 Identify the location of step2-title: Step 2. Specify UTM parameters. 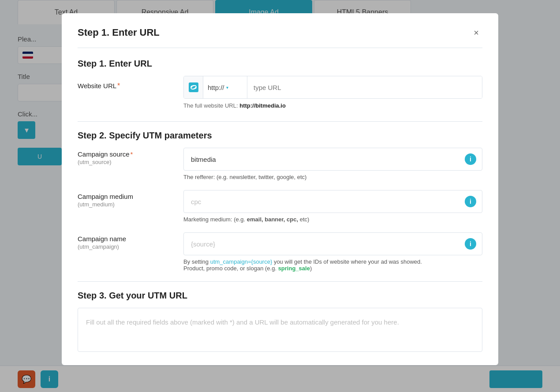
(280, 136).